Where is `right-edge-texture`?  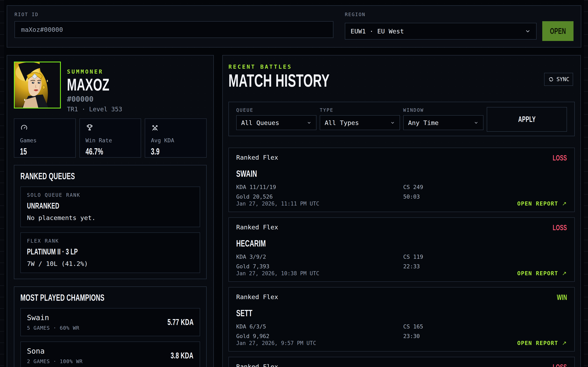 right-edge-texture is located at coordinates (586, 184).